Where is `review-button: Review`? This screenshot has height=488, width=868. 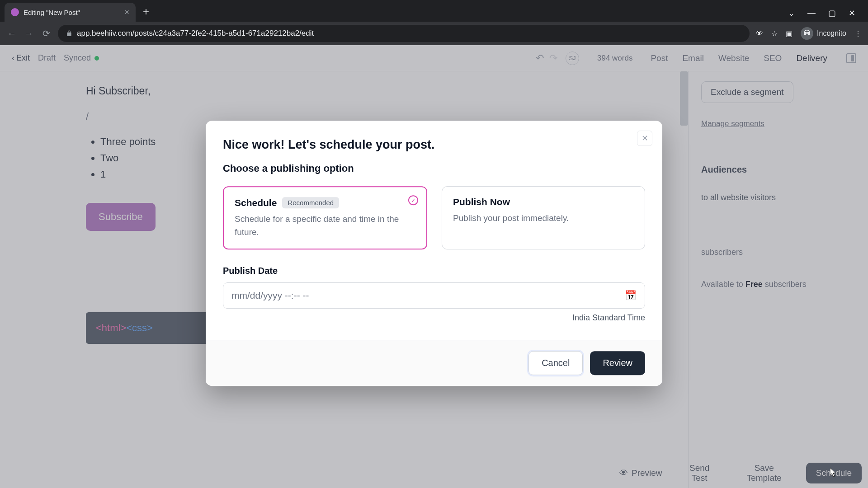 review-button: Review is located at coordinates (618, 363).